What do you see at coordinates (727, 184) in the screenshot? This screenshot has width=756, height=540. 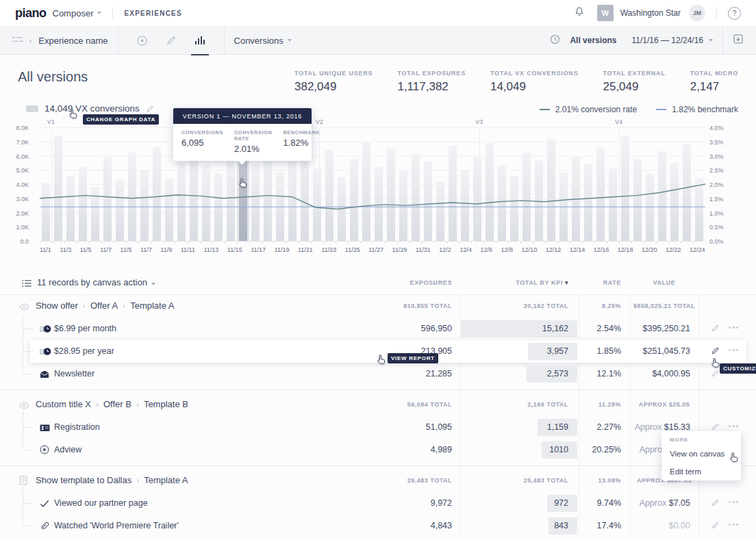 I see `y-axis-right: 4.0%3.5%3.0%2.5%2.0%1.5%1.0%0.5%0.0%` at bounding box center [727, 184].